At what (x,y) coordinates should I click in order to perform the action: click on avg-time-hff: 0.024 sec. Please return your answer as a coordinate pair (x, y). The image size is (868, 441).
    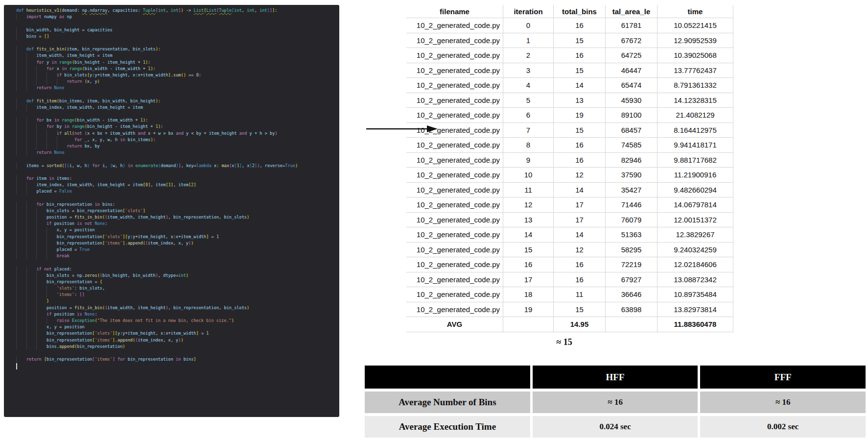
    Looking at the image, I should click on (615, 427).